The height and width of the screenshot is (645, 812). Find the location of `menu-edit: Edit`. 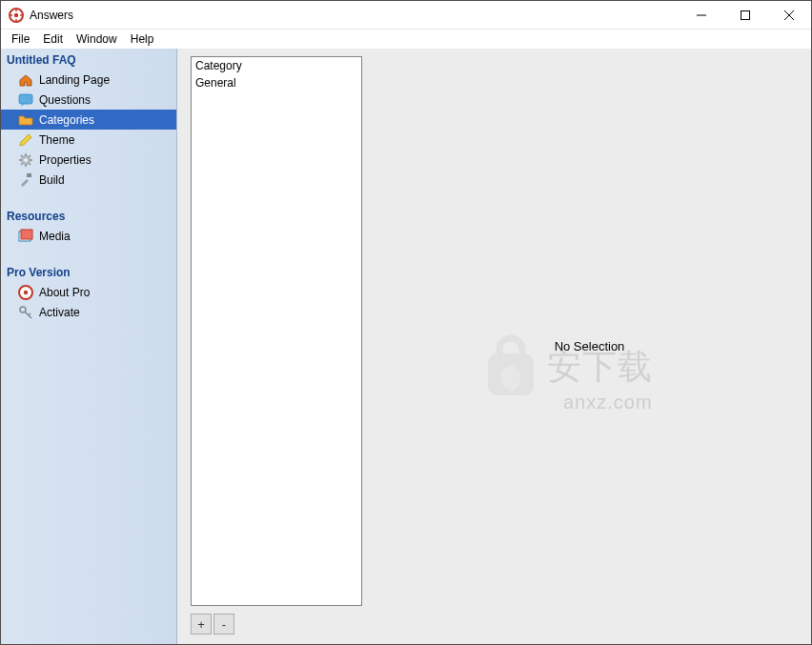

menu-edit: Edit is located at coordinates (53, 39).